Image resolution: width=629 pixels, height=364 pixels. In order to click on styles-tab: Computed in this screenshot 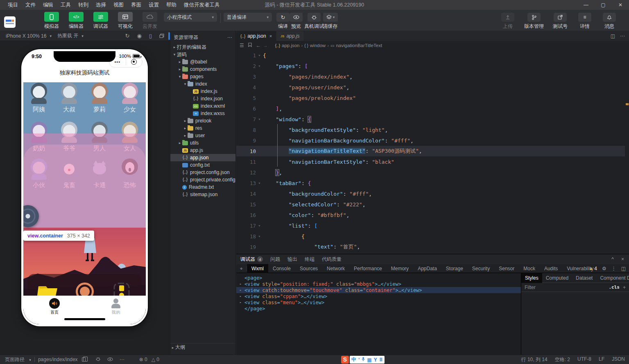, I will do `click(557, 278)`.